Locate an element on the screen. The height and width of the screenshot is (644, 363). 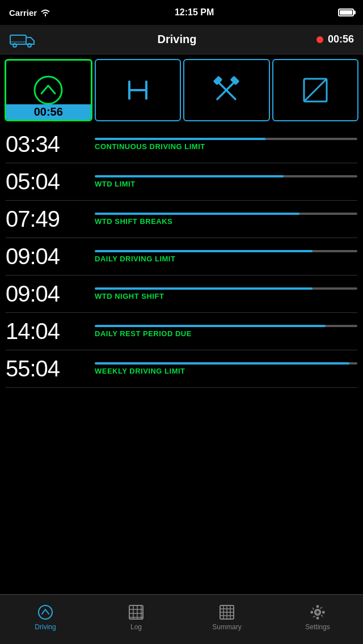
limit-info: DAILY REST PERIOD DUE is located at coordinates (226, 331).